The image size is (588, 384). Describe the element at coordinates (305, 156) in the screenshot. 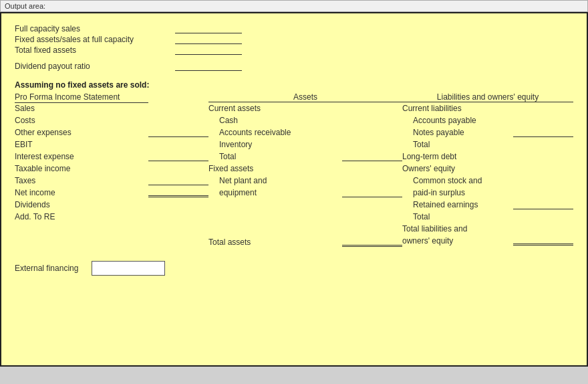

I see `current-assets-total-row: Total` at that location.